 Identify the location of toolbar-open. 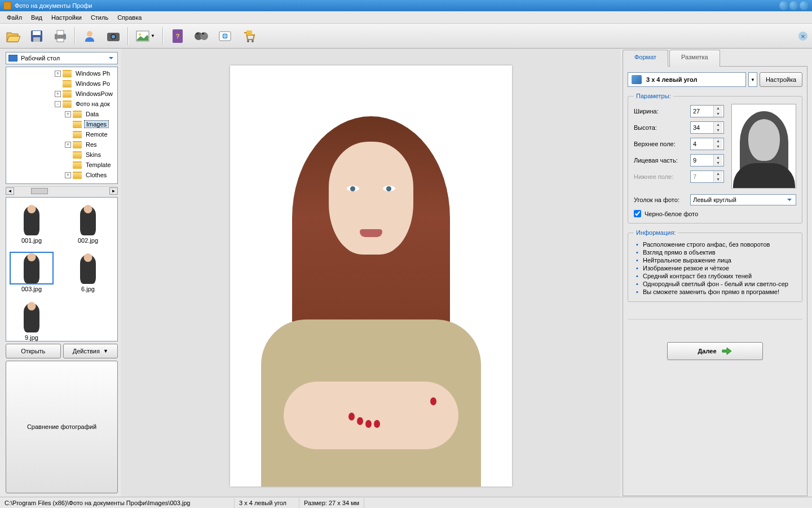
(13, 36).